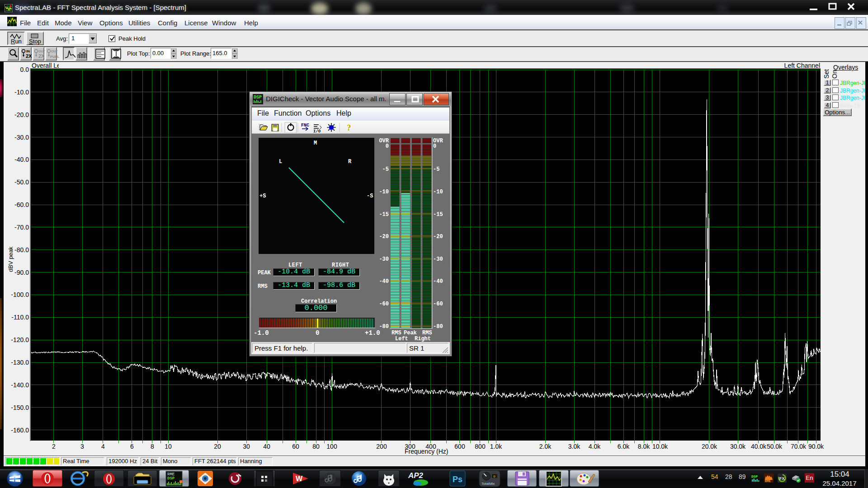 The width and height of the screenshot is (868, 488). What do you see at coordinates (782, 479) in the screenshot?
I see `svg-text: FX` at bounding box center [782, 479].